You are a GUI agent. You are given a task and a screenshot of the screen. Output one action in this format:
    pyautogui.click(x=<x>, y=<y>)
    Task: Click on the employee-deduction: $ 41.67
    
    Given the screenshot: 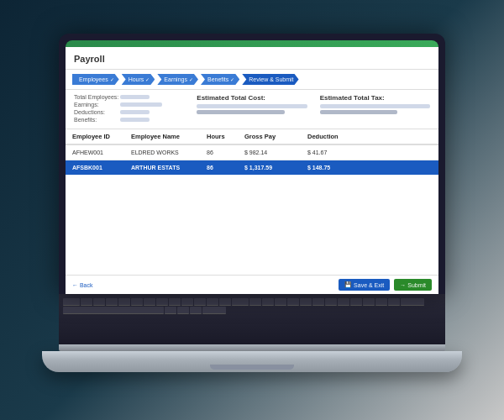 What is the action you would take?
    pyautogui.click(x=334, y=153)
    